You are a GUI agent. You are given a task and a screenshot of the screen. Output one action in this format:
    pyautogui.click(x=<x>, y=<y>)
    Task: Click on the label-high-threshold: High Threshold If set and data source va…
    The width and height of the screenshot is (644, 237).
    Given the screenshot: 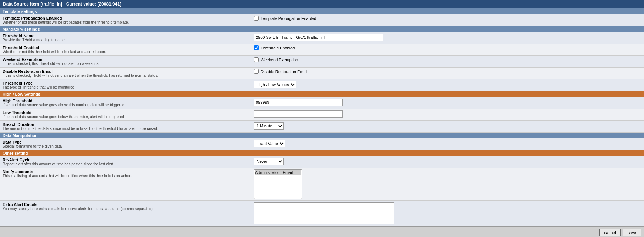 What is the action you would take?
    pyautogui.click(x=128, y=103)
    